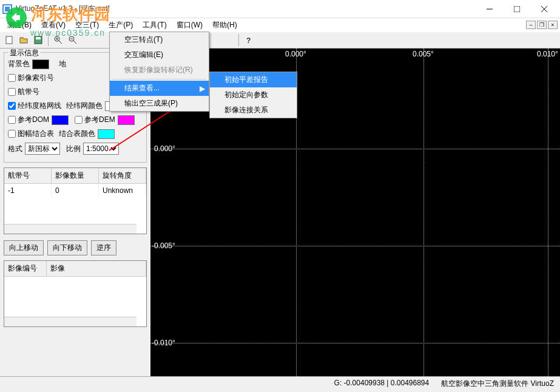 The height and width of the screenshot is (392, 560). What do you see at coordinates (19, 25) in the screenshot?
I see `menu-area: 测区(B)` at bounding box center [19, 25].